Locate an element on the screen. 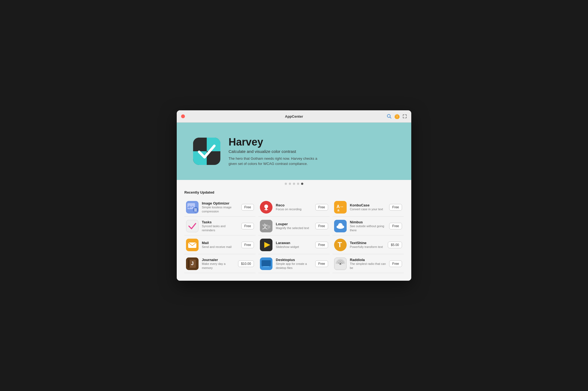 The width and height of the screenshot is (588, 391). app-info: Mail Send and receive mail is located at coordinates (220, 245).